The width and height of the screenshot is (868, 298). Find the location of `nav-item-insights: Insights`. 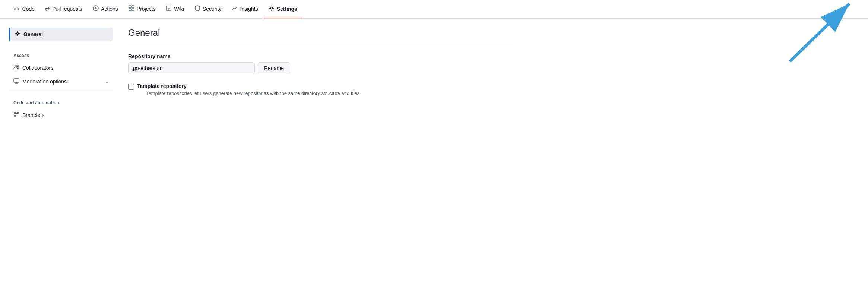

nav-item-insights: Insights is located at coordinates (245, 9).